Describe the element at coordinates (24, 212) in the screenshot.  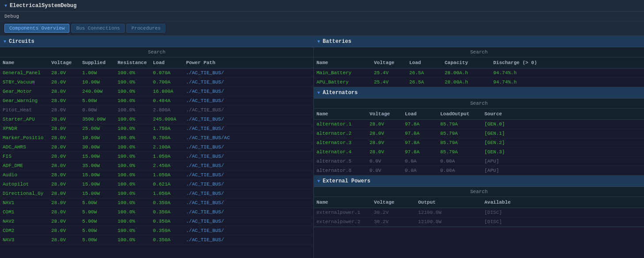
I see `circuit-name: COM1` at that location.